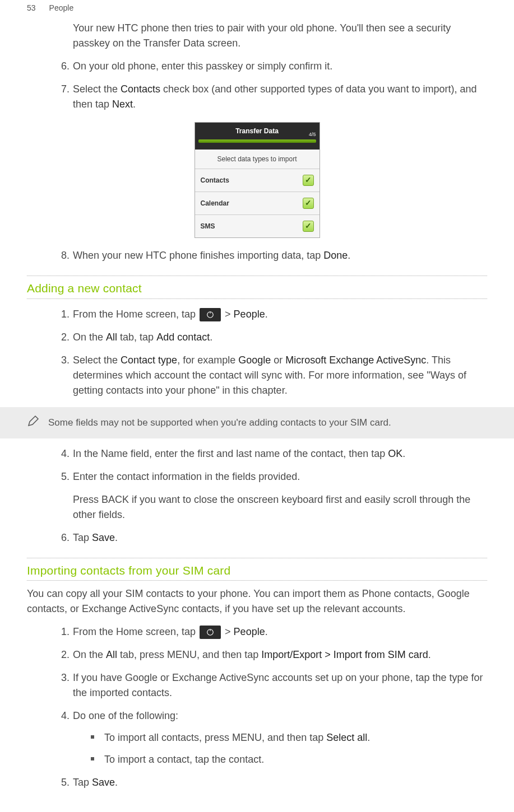  Describe the element at coordinates (63, 255) in the screenshot. I see `step-number: 8.` at that location.